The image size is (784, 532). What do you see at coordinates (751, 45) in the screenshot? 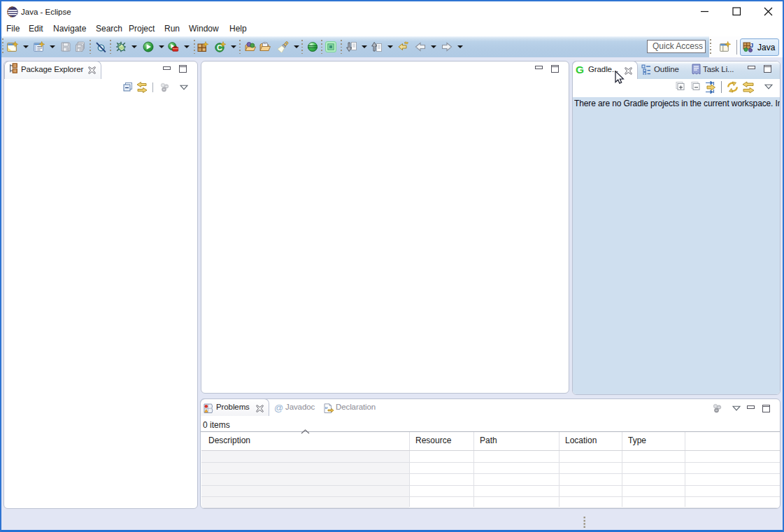
I see `svg-text: J` at bounding box center [751, 45].